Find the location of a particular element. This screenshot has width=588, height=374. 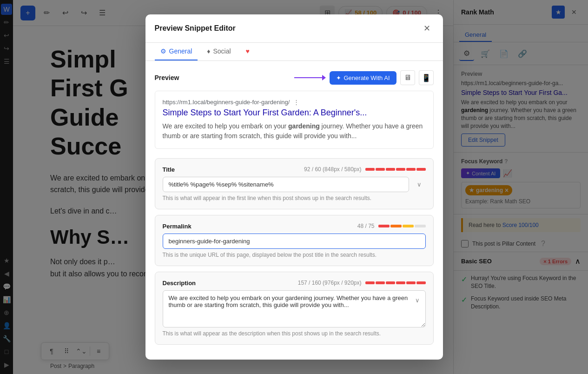

modal-tab-general-icon: ⚙ is located at coordinates (164, 51).